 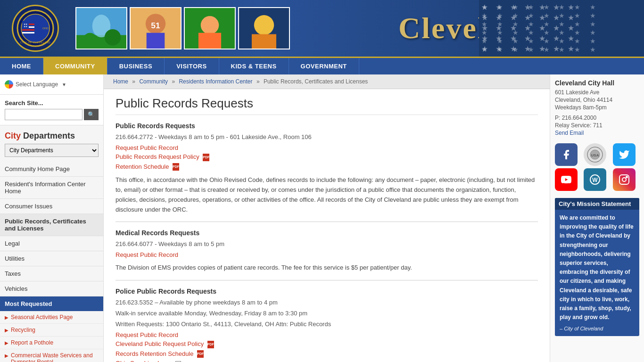 I want to click on police-records-title: Police Public Records Requests, so click(x=327, y=291).